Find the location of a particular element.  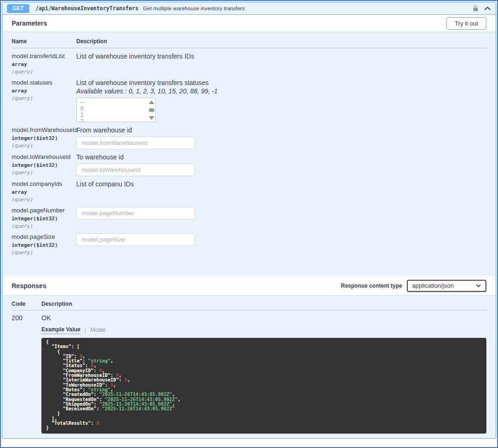

parameter-name: model.pageSize is located at coordinates (44, 237).